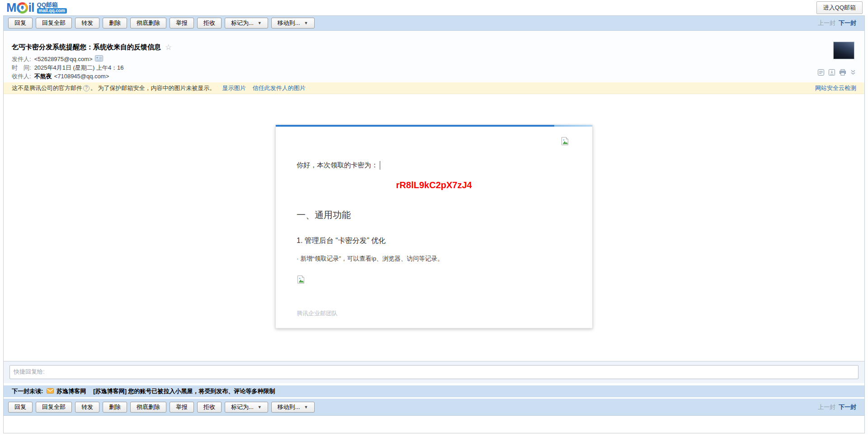 The height and width of the screenshot is (437, 868). Describe the element at coordinates (434, 8) in the screenshot. I see `top-header-bar: M il QQ邮箱 mail.qq.com 进入QQ邮箱` at that location.